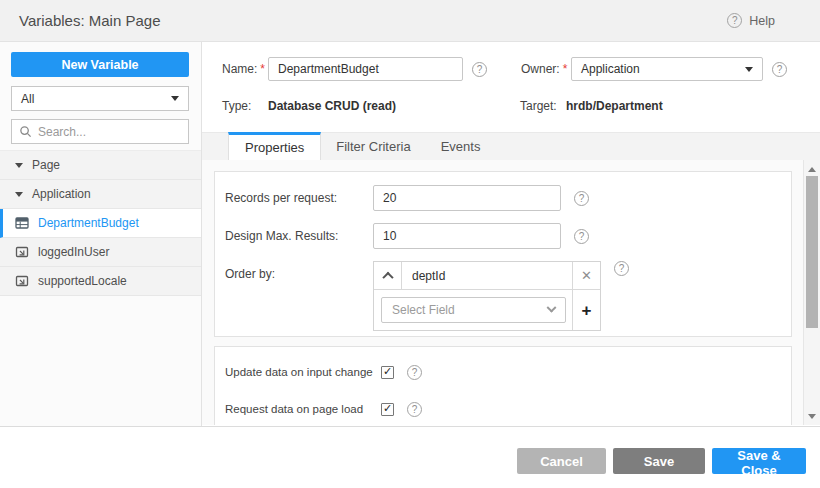 This screenshot has width=820, height=488. What do you see at coordinates (245, 69) in the screenshot?
I see `name-label: Name:*` at bounding box center [245, 69].